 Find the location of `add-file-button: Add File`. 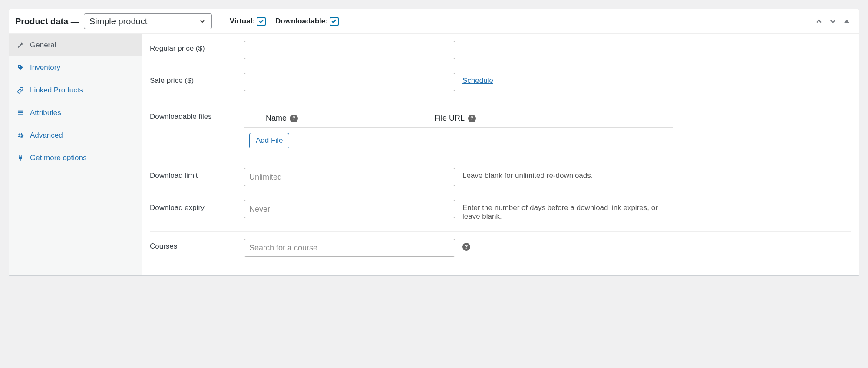

add-file-button: Add File is located at coordinates (269, 141).